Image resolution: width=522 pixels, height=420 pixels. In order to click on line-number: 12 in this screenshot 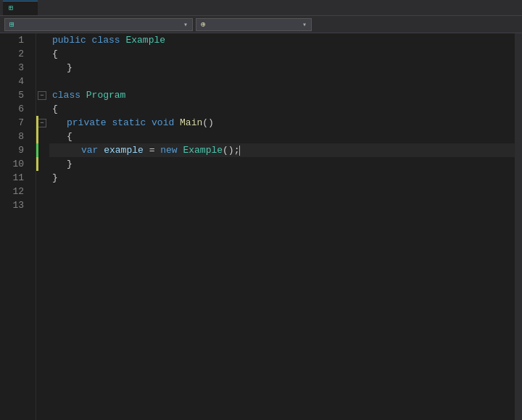, I will do `click(14, 191)`.